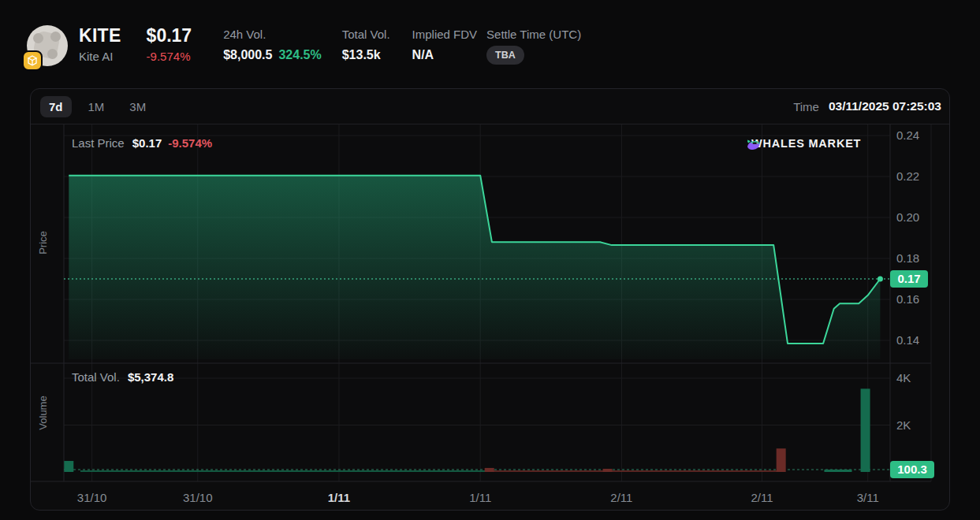  I want to click on cube-badge-icon, so click(32, 61).